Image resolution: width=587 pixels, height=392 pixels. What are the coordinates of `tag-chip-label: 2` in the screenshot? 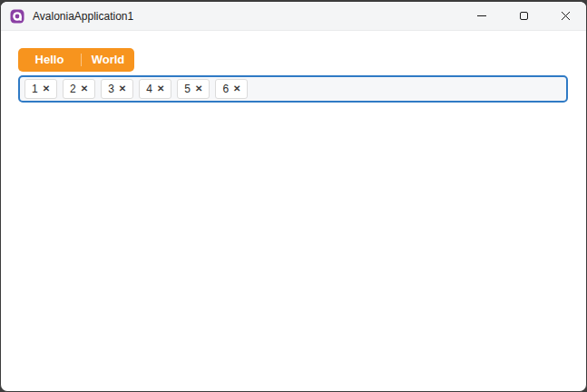 It's located at (73, 89).